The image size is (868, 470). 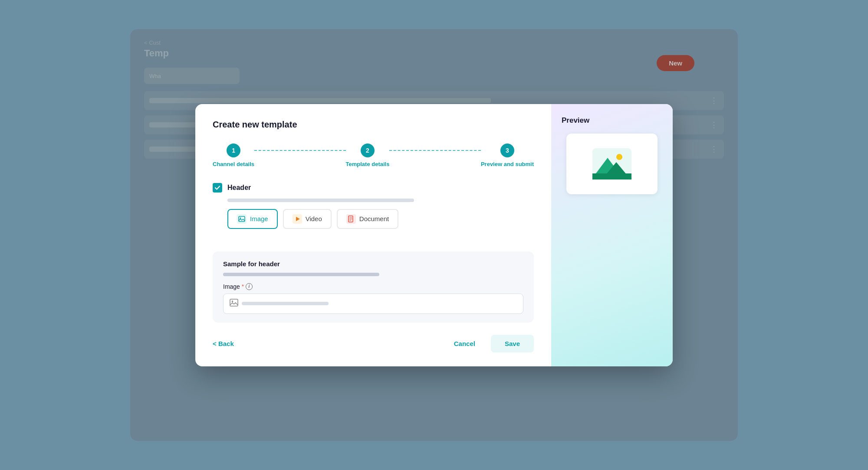 What do you see at coordinates (297, 219) in the screenshot?
I see `video-icon-svg` at bounding box center [297, 219].